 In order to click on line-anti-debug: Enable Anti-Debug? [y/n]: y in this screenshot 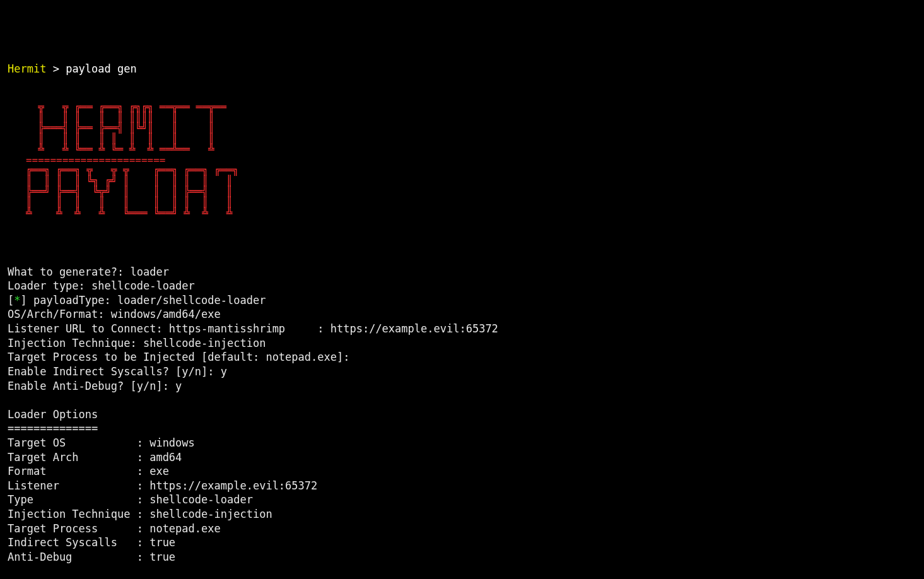, I will do `click(95, 386)`.